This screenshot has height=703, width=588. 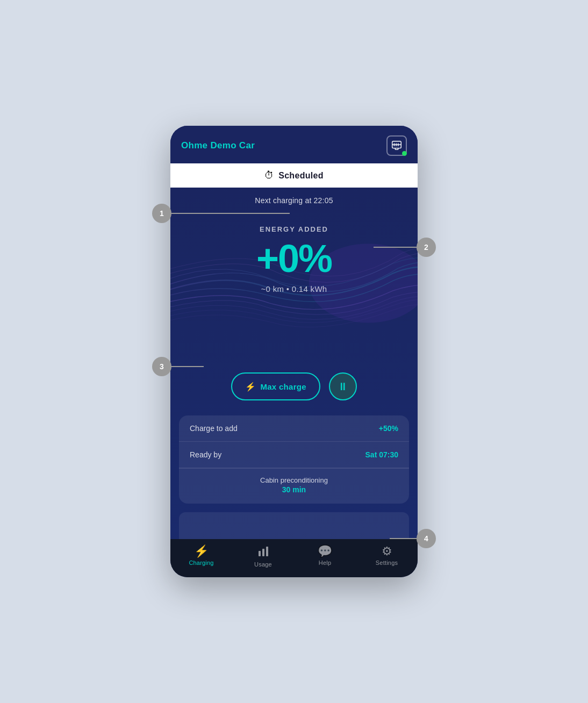 I want to click on nav-usage: Usage, so click(x=263, y=557).